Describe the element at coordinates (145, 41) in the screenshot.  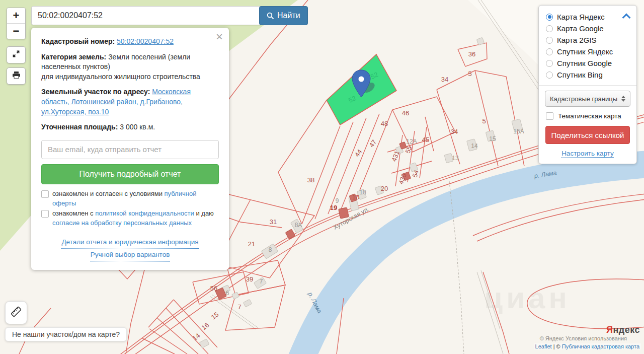
I see `cadastral-number-link: 50:02:0020407:52` at that location.